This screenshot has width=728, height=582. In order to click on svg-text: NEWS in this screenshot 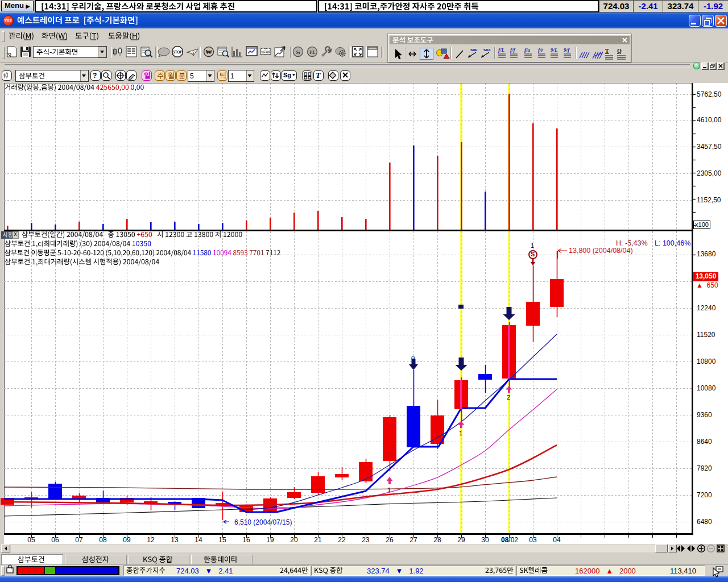, I will do `click(266, 52)`.